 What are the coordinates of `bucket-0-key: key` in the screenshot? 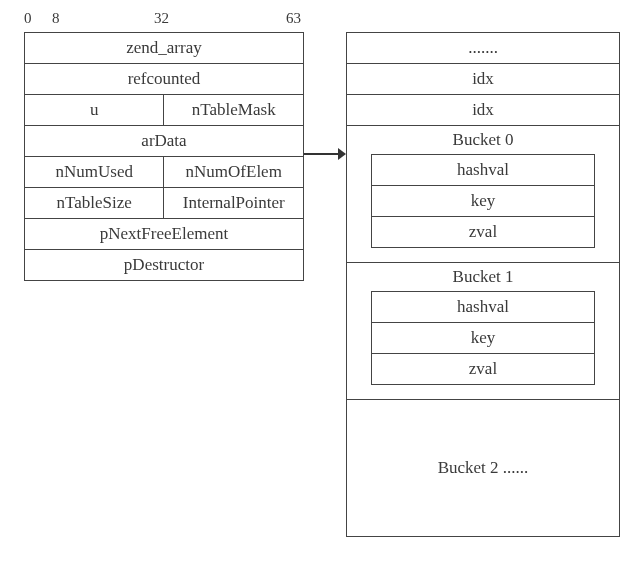 It's located at (483, 202).